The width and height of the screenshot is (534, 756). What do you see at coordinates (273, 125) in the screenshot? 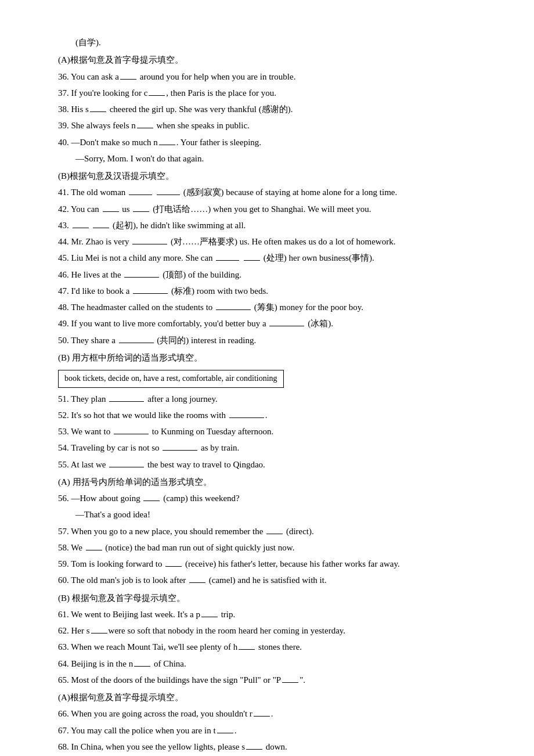
I see `line-39: 39. She always feels n when she speaks i…` at bounding box center [273, 125].